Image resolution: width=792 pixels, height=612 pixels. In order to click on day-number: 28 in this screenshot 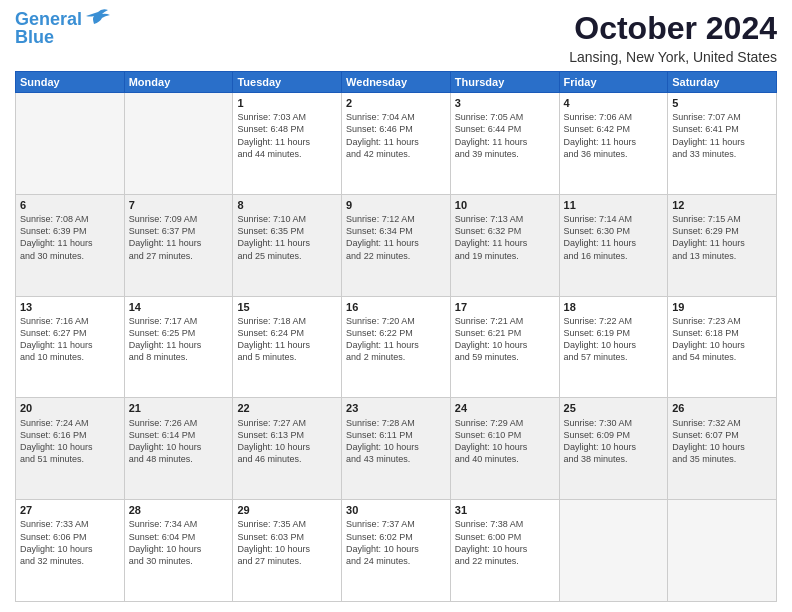, I will do `click(179, 510)`.